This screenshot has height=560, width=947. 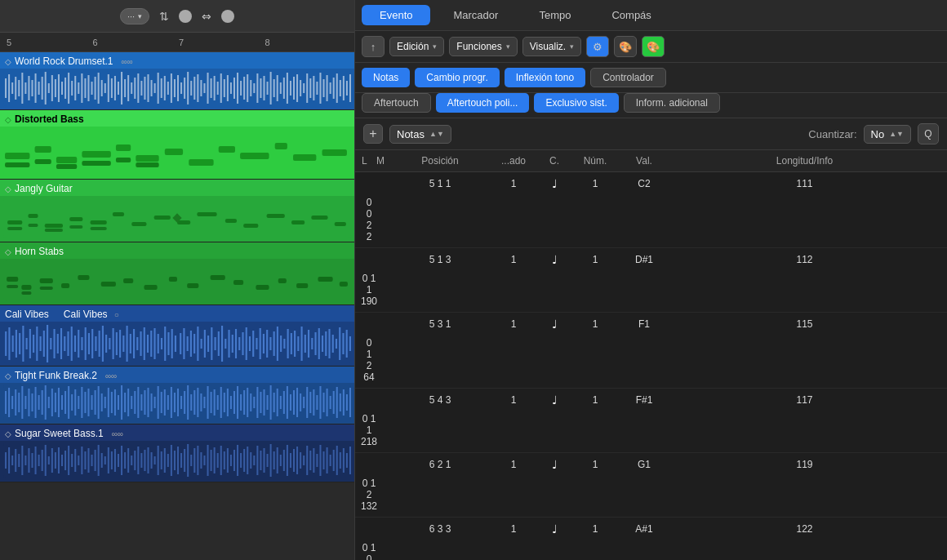 What do you see at coordinates (483, 103) in the screenshot?
I see `filter-aftertouch-poli-btn: Aftertouch poli...` at bounding box center [483, 103].